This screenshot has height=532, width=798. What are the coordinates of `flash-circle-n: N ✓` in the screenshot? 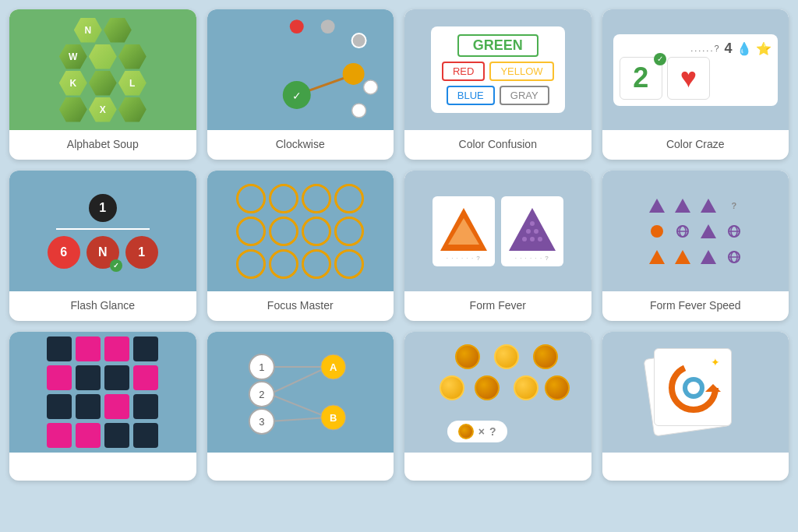 It's located at (103, 252).